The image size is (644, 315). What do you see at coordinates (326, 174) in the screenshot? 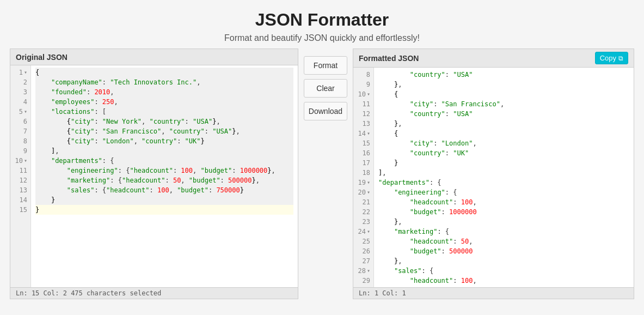
I see `action-buttons-panel: Format Clear Download` at bounding box center [326, 174].